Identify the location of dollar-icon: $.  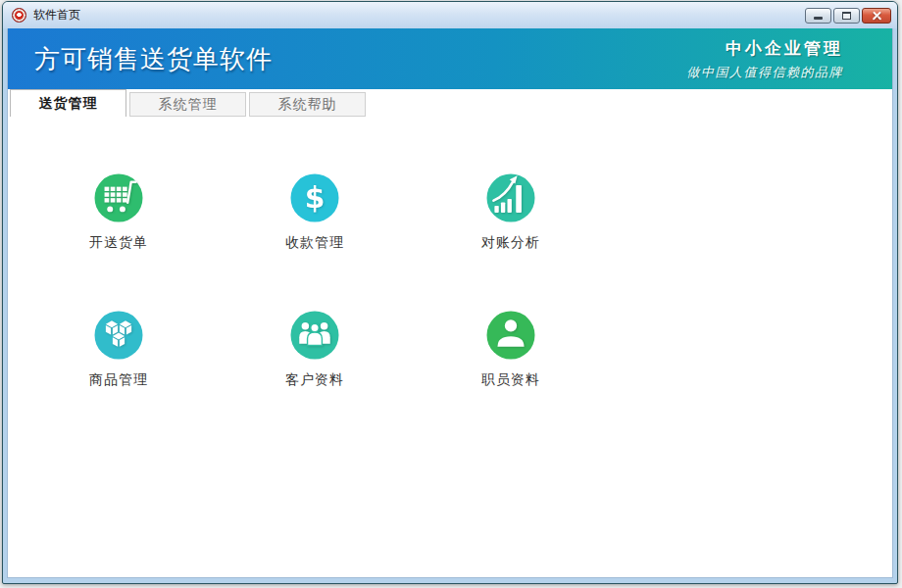
(315, 198).